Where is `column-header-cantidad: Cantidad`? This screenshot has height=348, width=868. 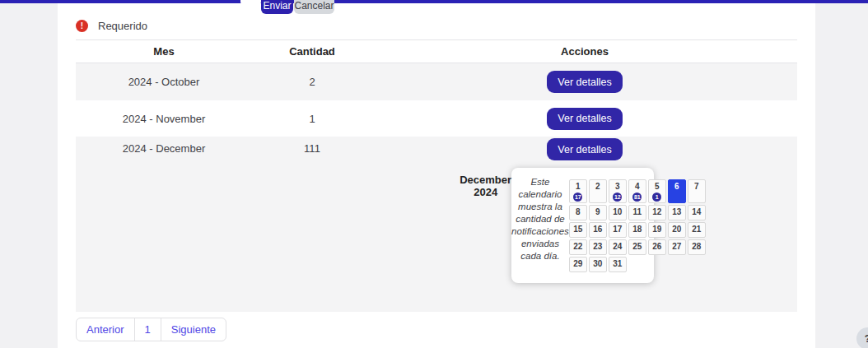 column-header-cantidad: Cantidad is located at coordinates (312, 51).